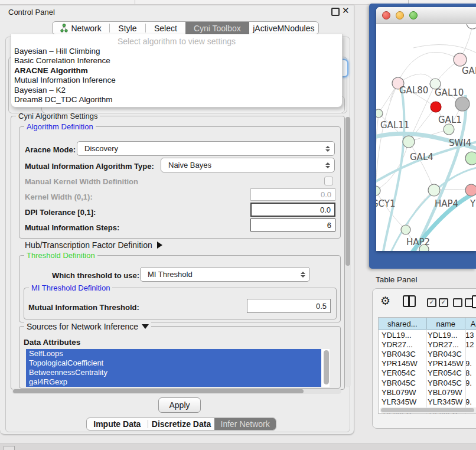 The width and height of the screenshot is (476, 450). Describe the element at coordinates (446, 392) in the screenshot. I see `cell: YBL079W` at that location.